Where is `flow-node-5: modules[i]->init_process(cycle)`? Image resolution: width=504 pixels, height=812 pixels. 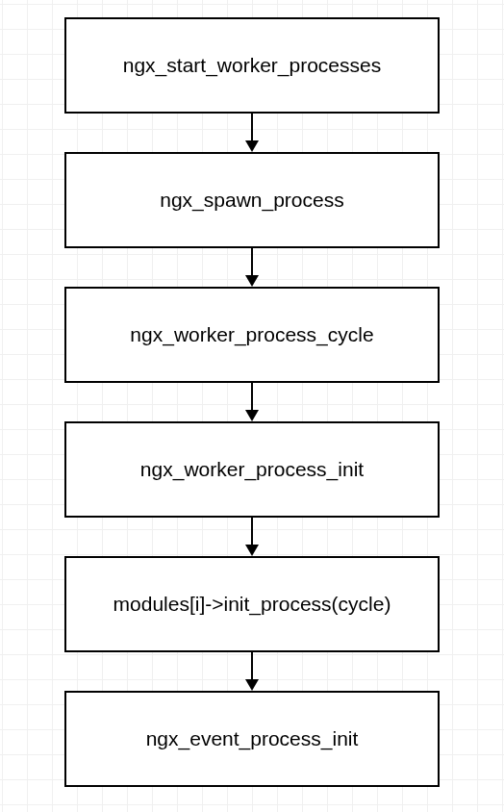
flow-node-5: modules[i]->init_process(cycle) is located at coordinates (252, 604).